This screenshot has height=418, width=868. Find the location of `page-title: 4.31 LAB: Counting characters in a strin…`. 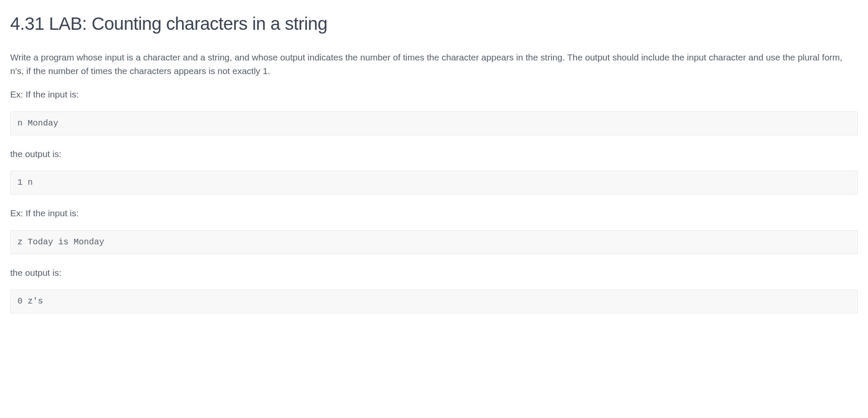

page-title: 4.31 LAB: Counting characters in a strin… is located at coordinates (434, 24).